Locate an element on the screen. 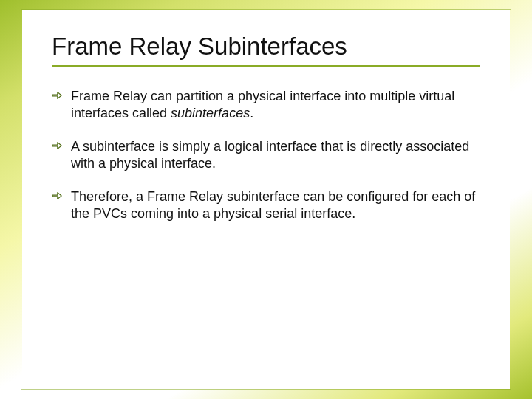  frame-line-bottom is located at coordinates (266, 390).